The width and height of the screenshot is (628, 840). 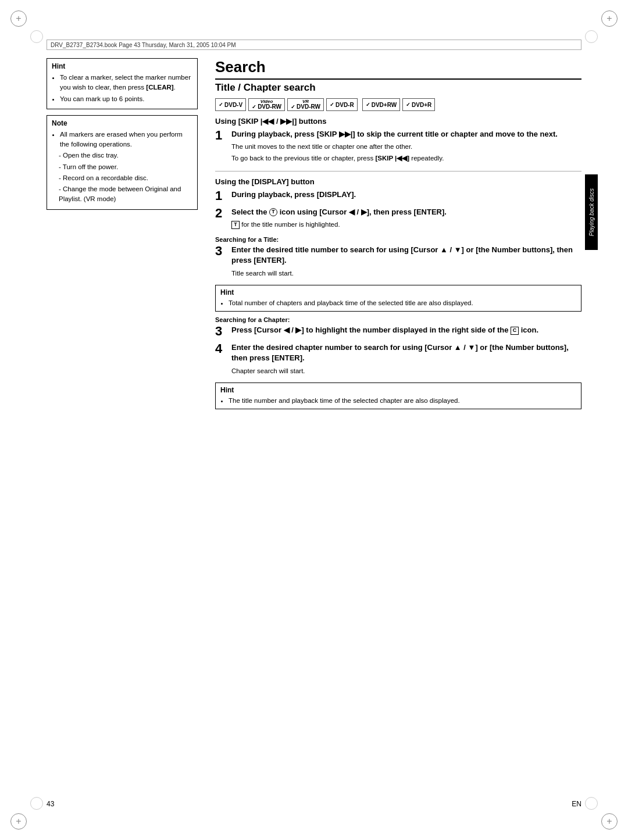 What do you see at coordinates (221, 263) in the screenshot?
I see `step-number-3-title: 3` at bounding box center [221, 263].